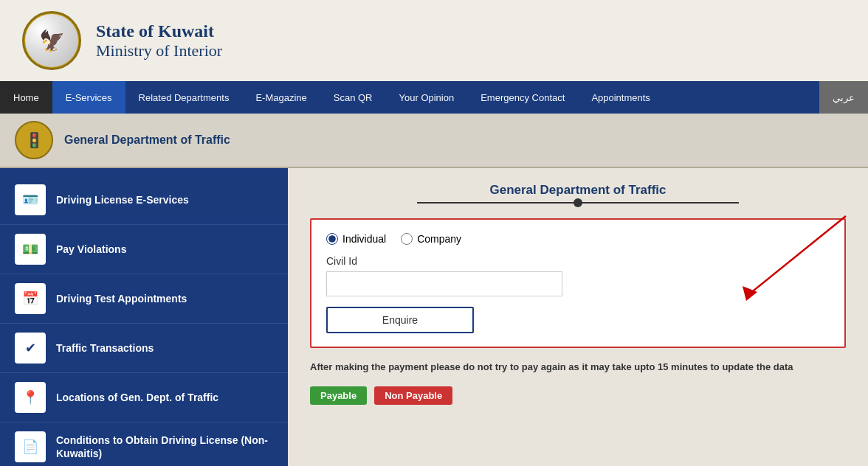 Image resolution: width=868 pixels, height=466 pixels. Describe the element at coordinates (621, 97) in the screenshot. I see `nav-appointments: Appointments` at that location.